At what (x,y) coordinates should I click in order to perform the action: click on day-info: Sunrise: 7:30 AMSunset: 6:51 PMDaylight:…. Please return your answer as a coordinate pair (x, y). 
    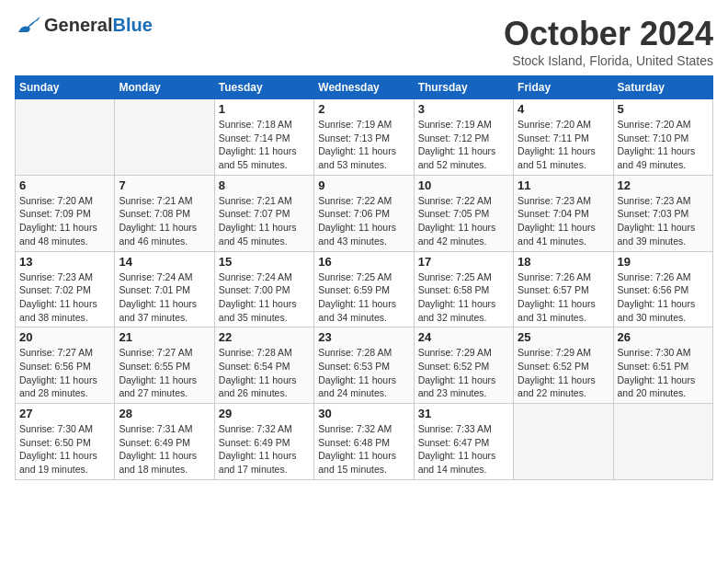
    Looking at the image, I should click on (664, 373).